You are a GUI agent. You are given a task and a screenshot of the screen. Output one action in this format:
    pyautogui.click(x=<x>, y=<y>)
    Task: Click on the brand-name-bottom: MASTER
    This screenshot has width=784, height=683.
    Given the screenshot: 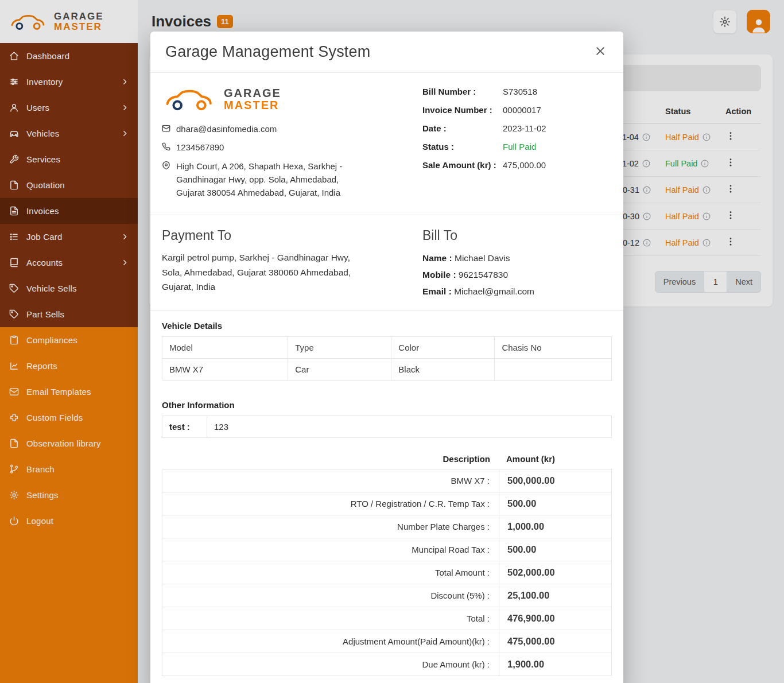 What is the action you would take?
    pyautogui.click(x=253, y=106)
    